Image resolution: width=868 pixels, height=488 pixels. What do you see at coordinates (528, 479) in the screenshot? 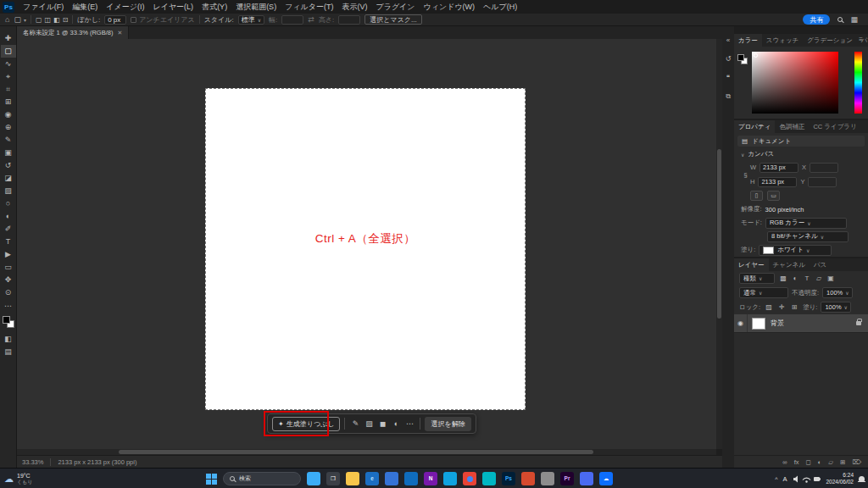
I see `photos-icon` at bounding box center [528, 479].